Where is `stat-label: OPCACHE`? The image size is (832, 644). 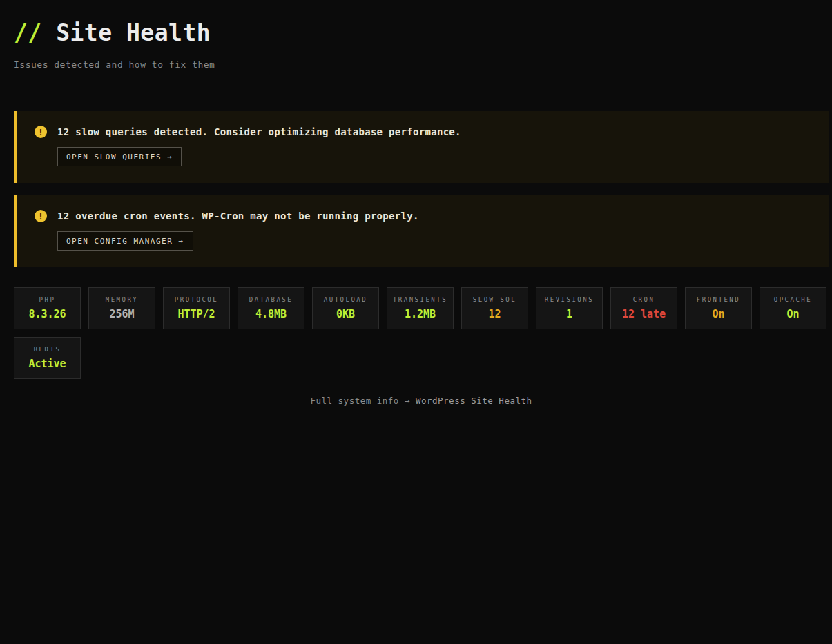 stat-label: OPCACHE is located at coordinates (793, 300).